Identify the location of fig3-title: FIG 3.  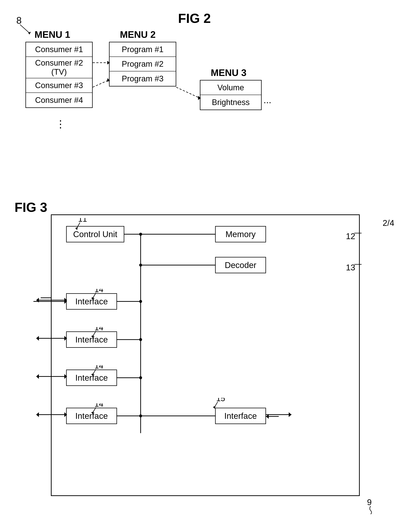
(31, 207).